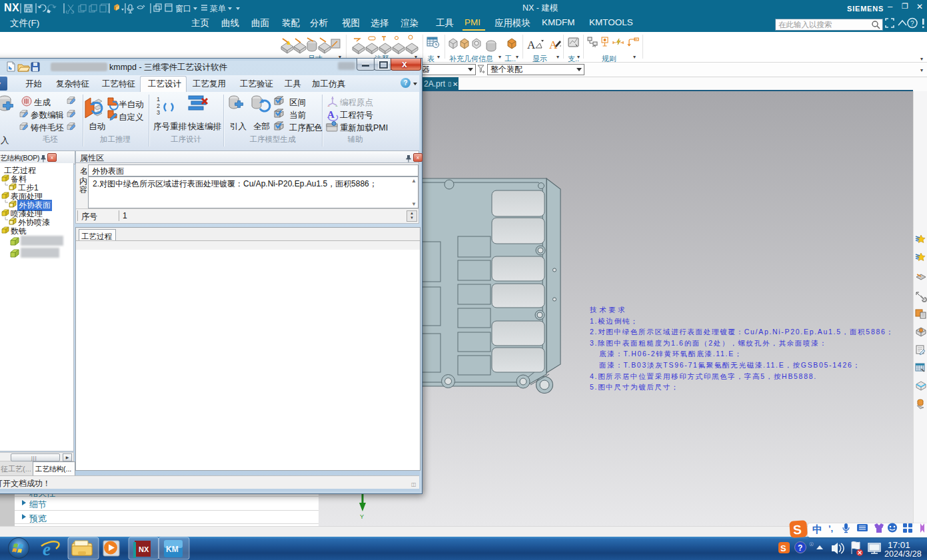 The width and height of the screenshot is (927, 560). I want to click on svg-text: 入, so click(5, 140).